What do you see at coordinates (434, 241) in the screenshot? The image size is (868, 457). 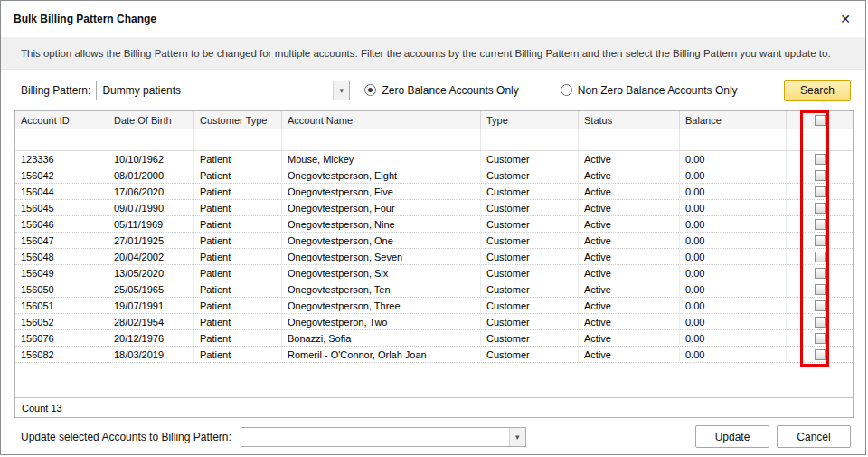 I see `table-row: 15604727/01/1925PatientOnegovtestperson,…` at bounding box center [434, 241].